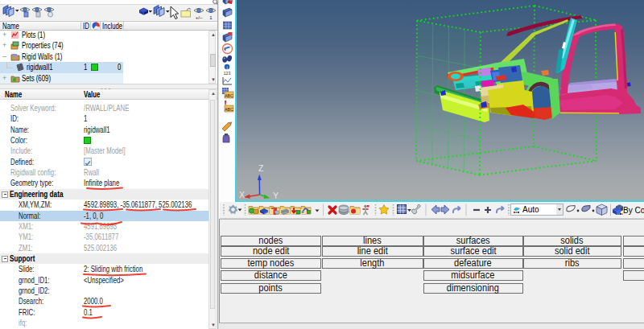 This screenshot has width=644, height=329. I want to click on svg-text: Z, so click(261, 168).